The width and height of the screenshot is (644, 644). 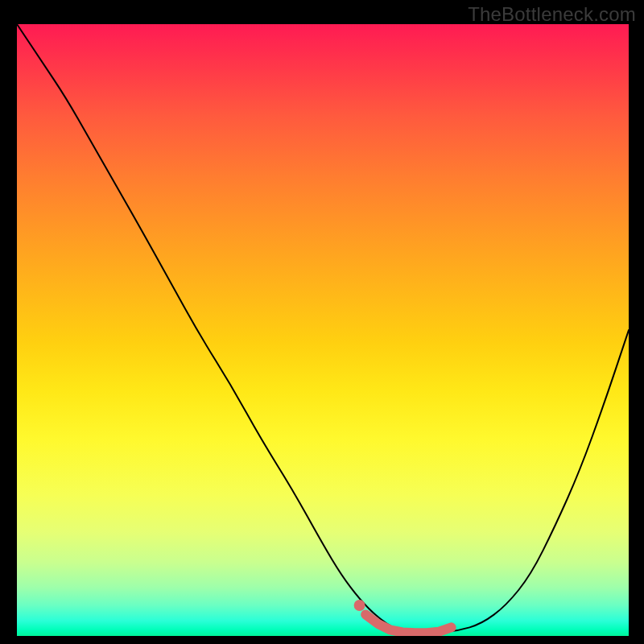 What do you see at coordinates (360, 605) in the screenshot?
I see `highlight-dot` at bounding box center [360, 605].